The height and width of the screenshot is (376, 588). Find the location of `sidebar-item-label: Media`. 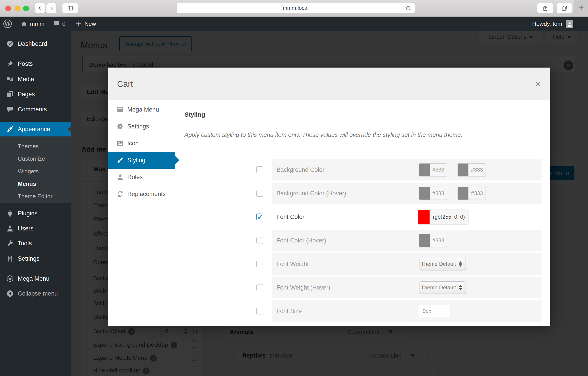

sidebar-item-label: Media is located at coordinates (26, 79).